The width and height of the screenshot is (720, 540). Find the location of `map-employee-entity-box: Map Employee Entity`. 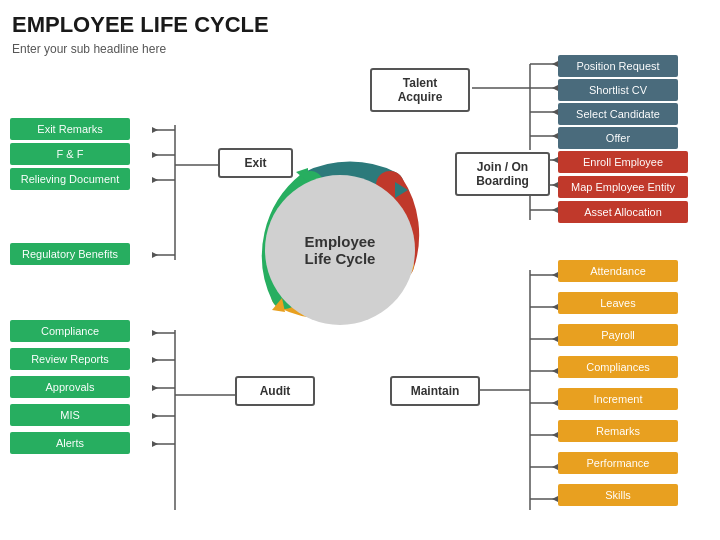

map-employee-entity-box: Map Employee Entity is located at coordinates (623, 187).